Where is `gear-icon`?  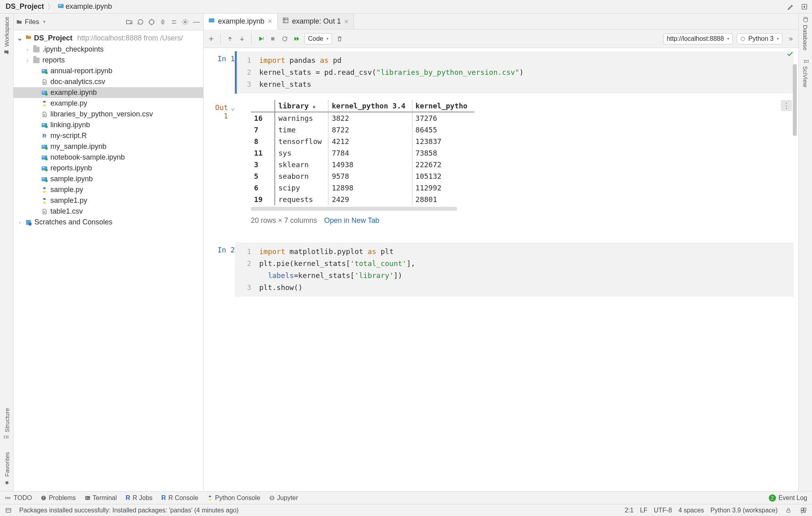
gear-icon is located at coordinates (185, 22).